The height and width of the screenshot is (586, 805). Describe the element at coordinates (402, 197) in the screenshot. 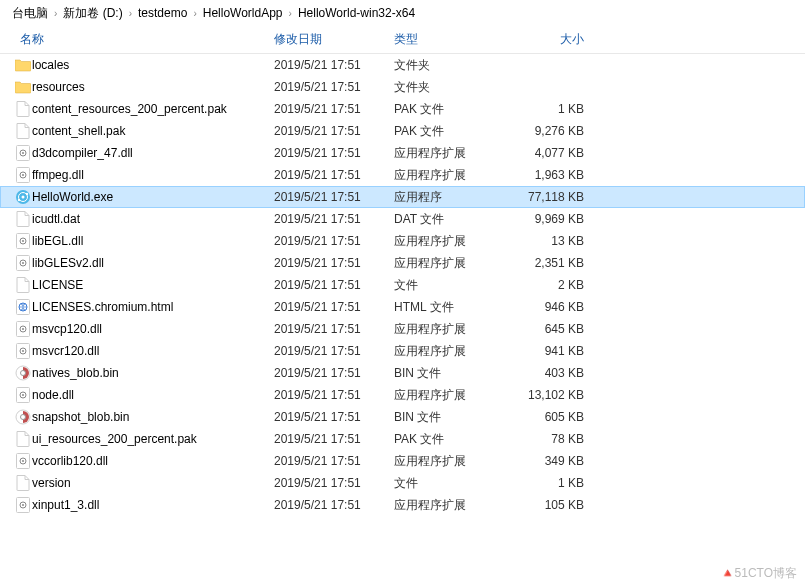

I see `file-row: HelloWorld.exe2019/5/21 17:51应用程序77,118 …` at that location.